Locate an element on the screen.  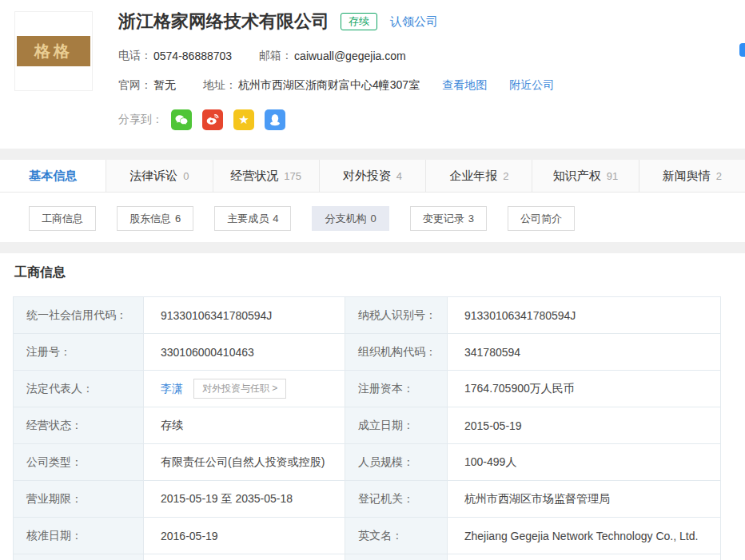
header-divider-band is located at coordinates (372, 154).